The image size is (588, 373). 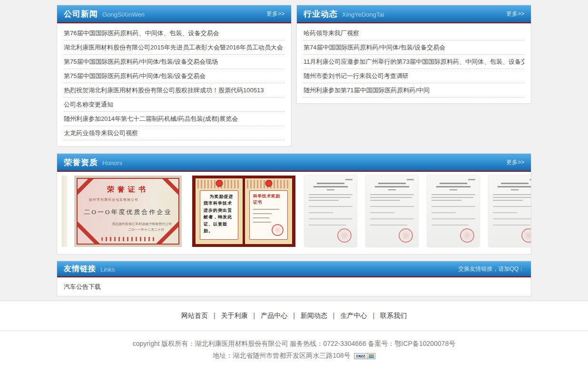 What do you see at coordinates (294, 279) in the screenshot?
I see `panel-links: 友情链接 Links 交换友情链接，请加QQ： 汽车公告下载` at bounding box center [294, 279].